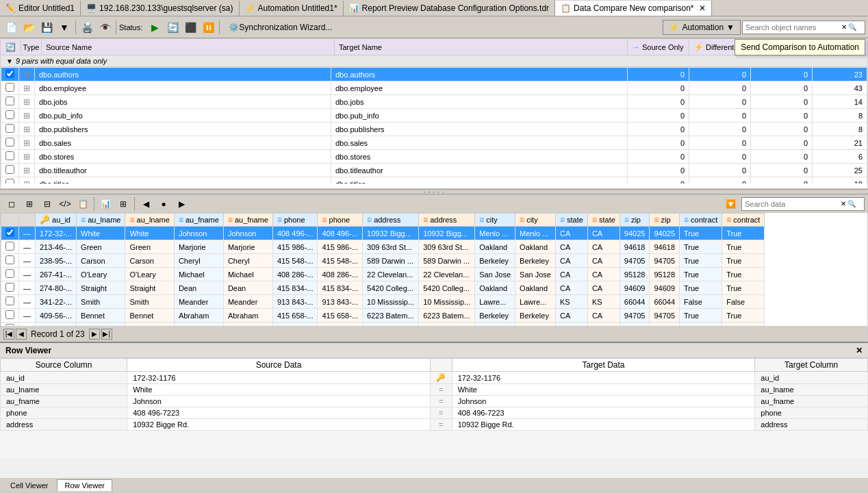 This screenshot has width=868, height=493. What do you see at coordinates (434, 75) in the screenshot?
I see `comparison-row: ⊞ dbo.authors dbo.authors 0 0 0 23` at bounding box center [434, 75].